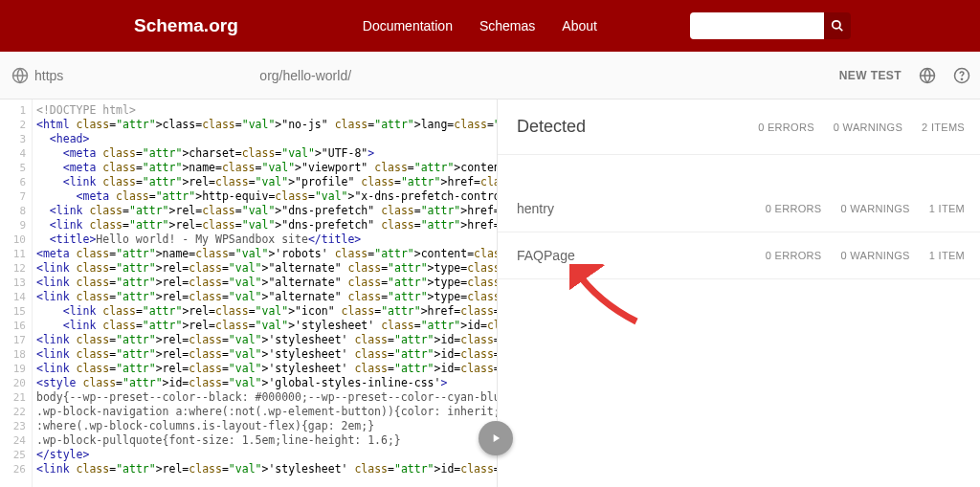  I want to click on result-name: FAQPage, so click(546, 255).